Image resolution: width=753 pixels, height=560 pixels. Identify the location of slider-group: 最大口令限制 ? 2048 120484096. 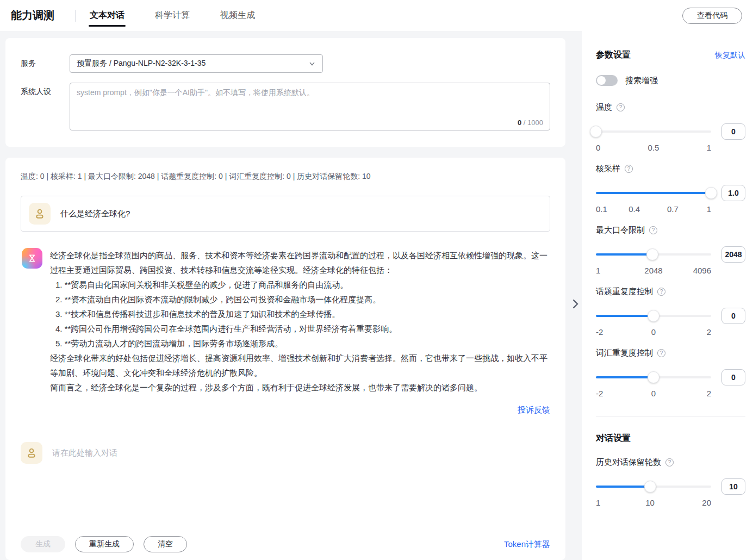
(671, 250).